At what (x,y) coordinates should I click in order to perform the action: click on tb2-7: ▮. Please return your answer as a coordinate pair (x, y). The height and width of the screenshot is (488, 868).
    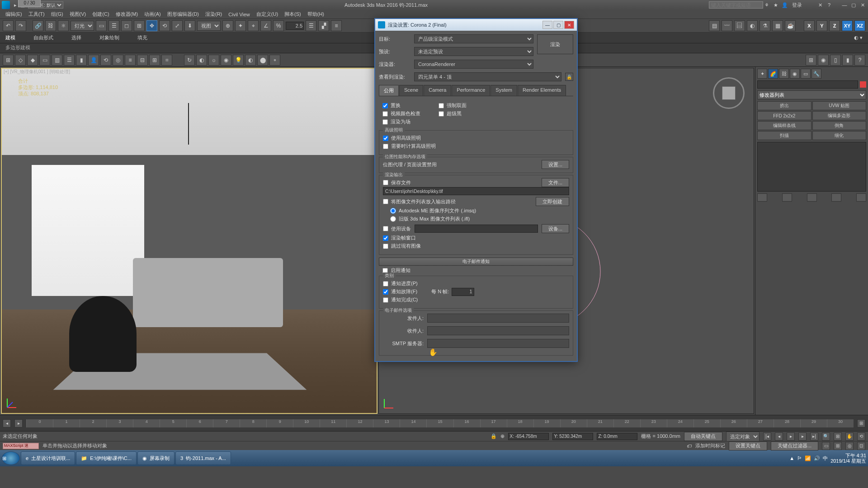
    Looking at the image, I should click on (81, 60).